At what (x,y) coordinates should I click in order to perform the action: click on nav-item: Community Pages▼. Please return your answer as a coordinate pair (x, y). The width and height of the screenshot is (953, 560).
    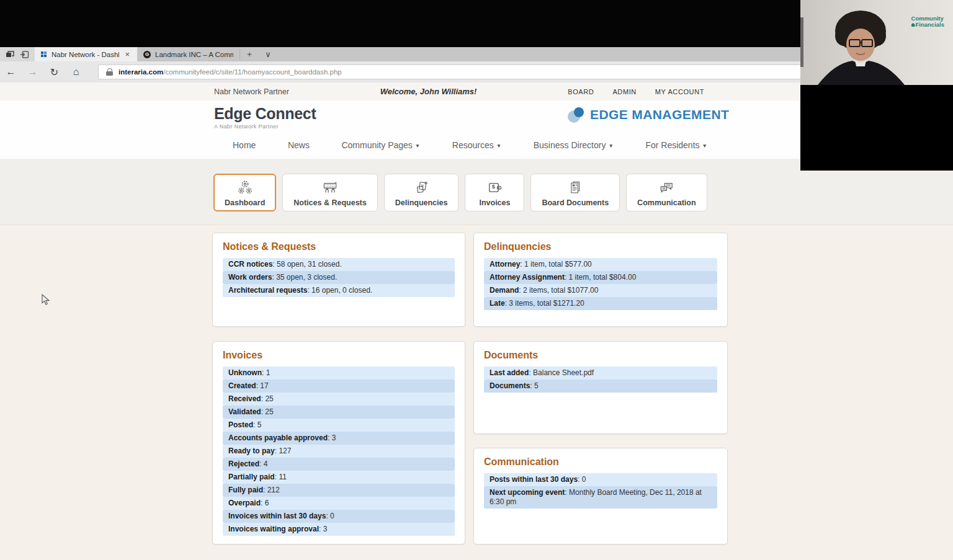
    Looking at the image, I should click on (381, 145).